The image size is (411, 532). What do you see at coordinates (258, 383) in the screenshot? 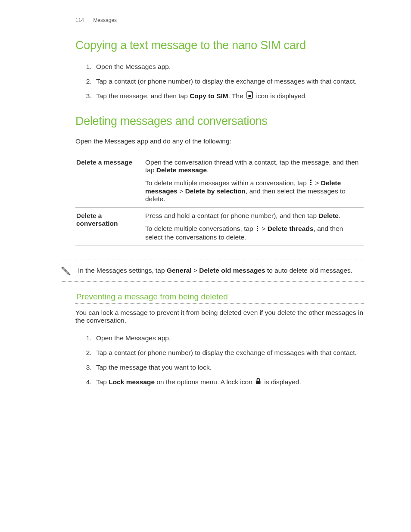
I see `lock-icon` at bounding box center [258, 383].